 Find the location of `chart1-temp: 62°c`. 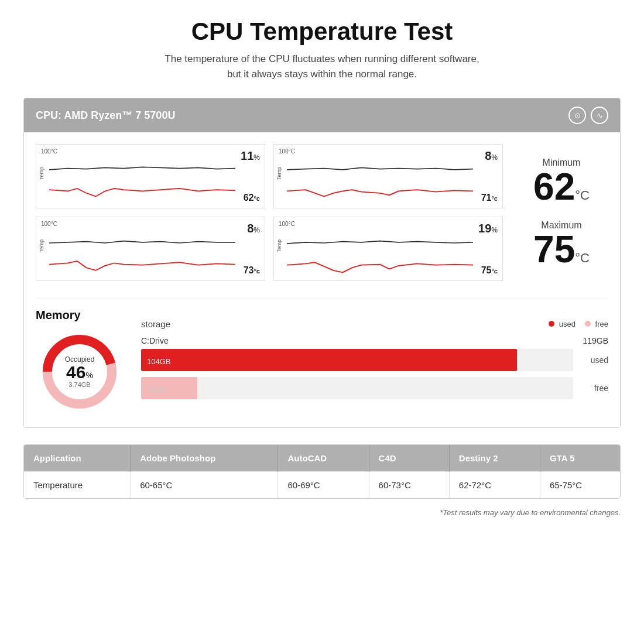

chart1-temp: 62°c is located at coordinates (252, 198).